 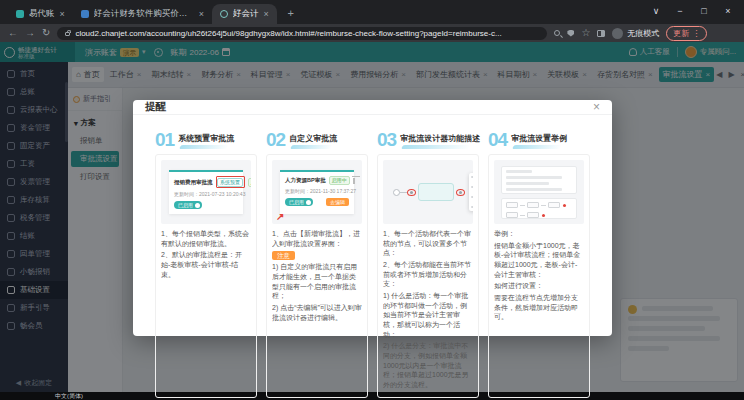 What do you see at coordinates (338, 202) in the screenshot?
I see `edit-button: 去编辑` at bounding box center [338, 202].